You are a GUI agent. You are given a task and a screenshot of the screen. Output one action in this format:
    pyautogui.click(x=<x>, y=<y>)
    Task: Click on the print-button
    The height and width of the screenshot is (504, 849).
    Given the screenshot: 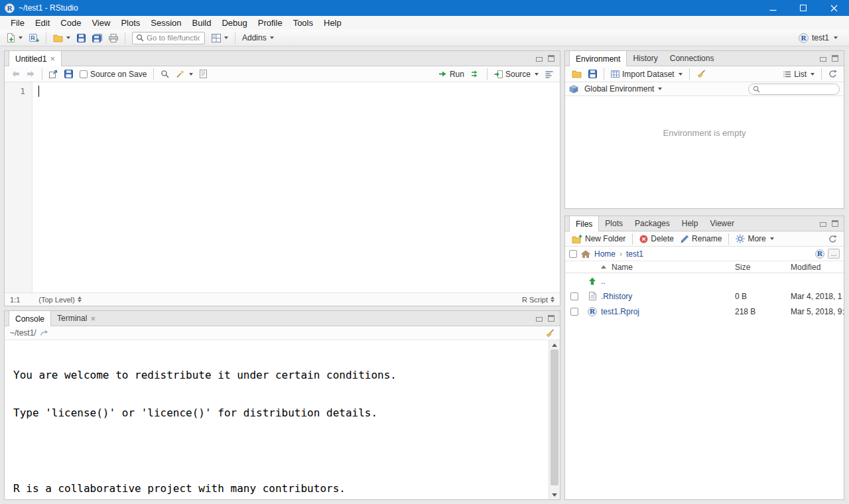 What is the action you would take?
    pyautogui.click(x=113, y=38)
    